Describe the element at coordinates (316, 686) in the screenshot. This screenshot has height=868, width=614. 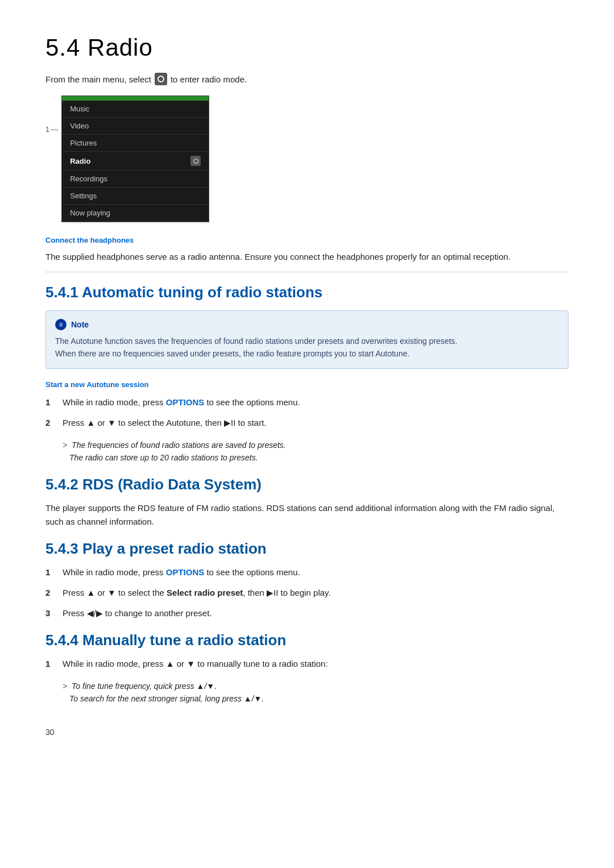
I see `manual-result-line-1: > To fine tune frequency, quick press ▲/…` at that location.